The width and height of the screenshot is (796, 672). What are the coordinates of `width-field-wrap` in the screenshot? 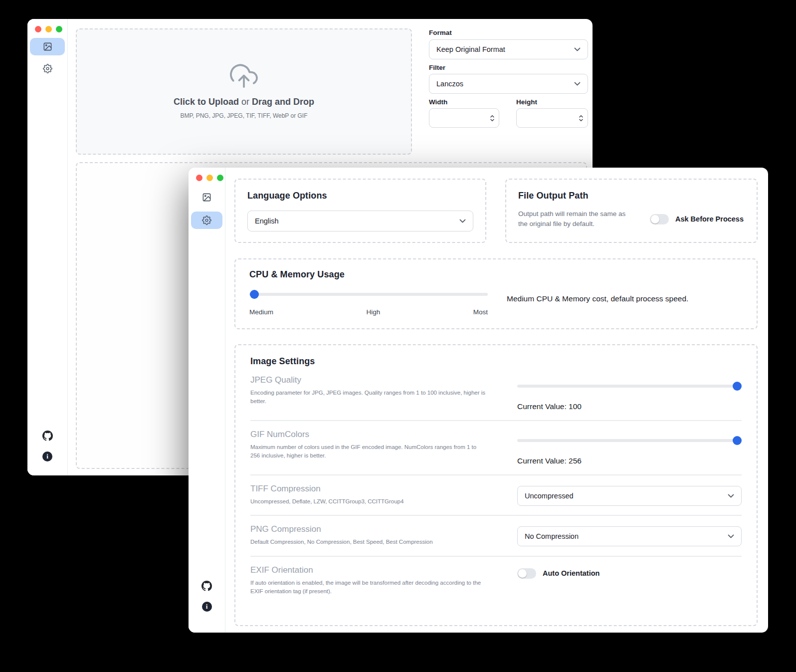 It's located at (464, 118).